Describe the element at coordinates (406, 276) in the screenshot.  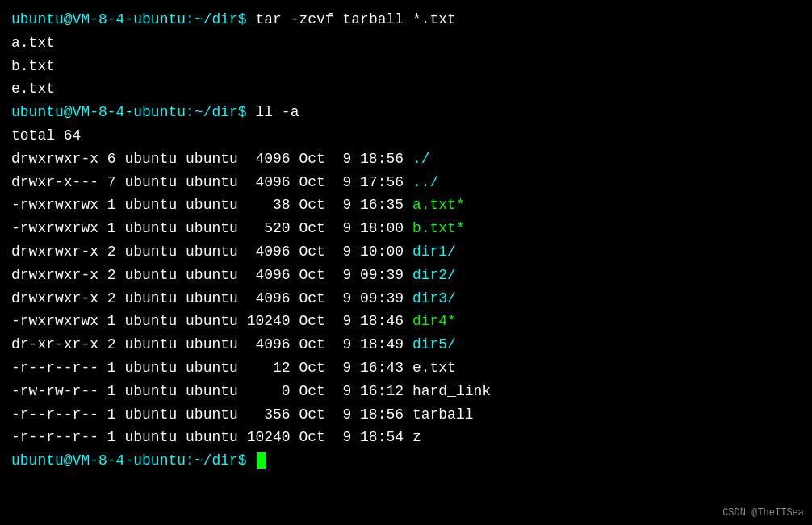
I see `terminal-line-row6: drwxrwxr-x 2 ubuntu ubuntu 4096 Oct 9 09…` at that location.